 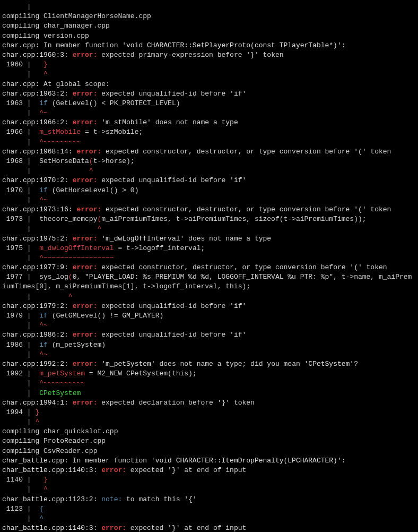 What do you see at coordinates (211, 470) in the screenshot?
I see `text-segment: ' at end of input` at bounding box center [211, 470].